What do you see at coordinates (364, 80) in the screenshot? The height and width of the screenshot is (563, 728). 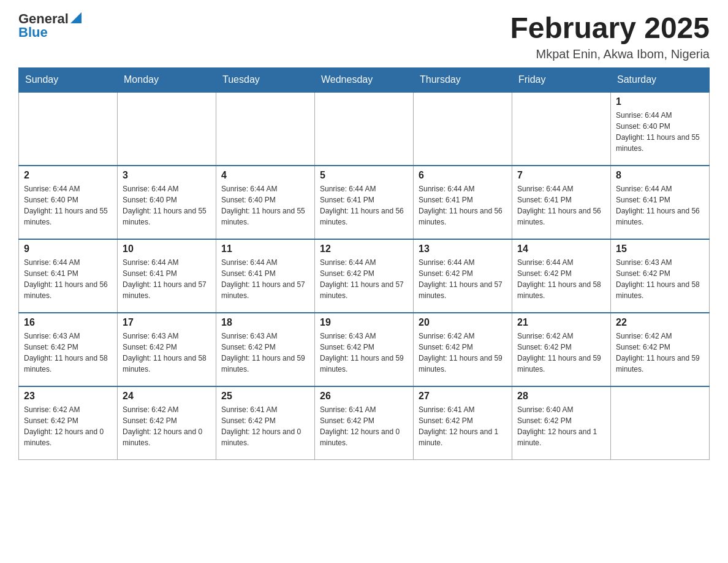 I see `header-wednesday: Wednesday` at bounding box center [364, 80].